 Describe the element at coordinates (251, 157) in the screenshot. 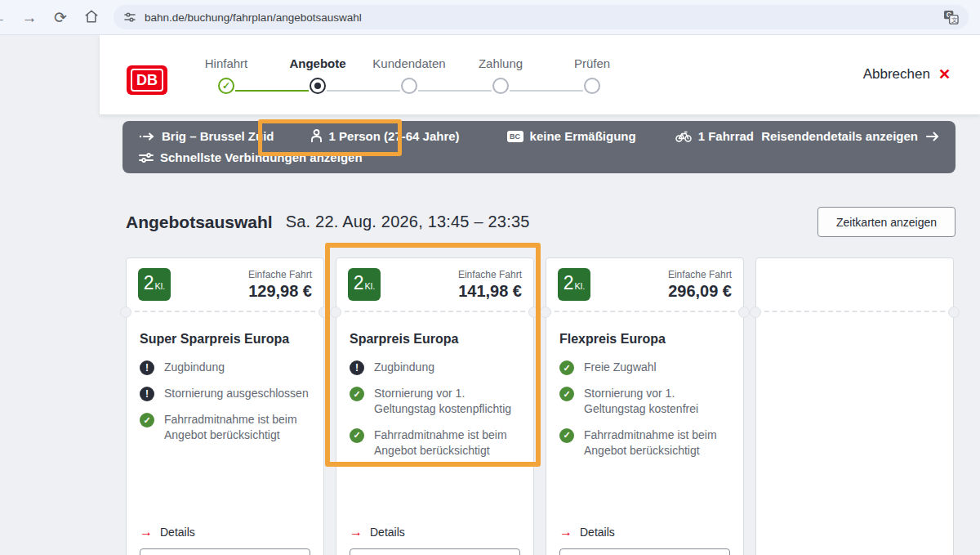

I see `fastest-connections-link: Schnellste Verbindungen anzeigen` at that location.